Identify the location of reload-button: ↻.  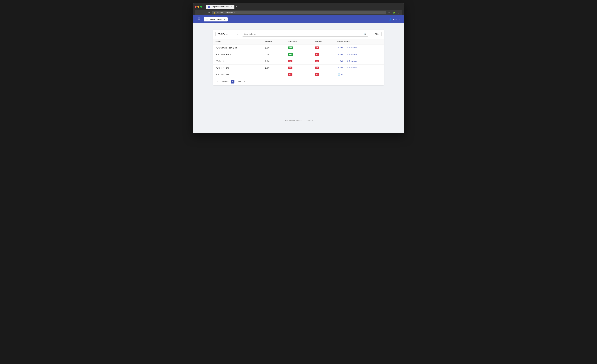
(209, 13).